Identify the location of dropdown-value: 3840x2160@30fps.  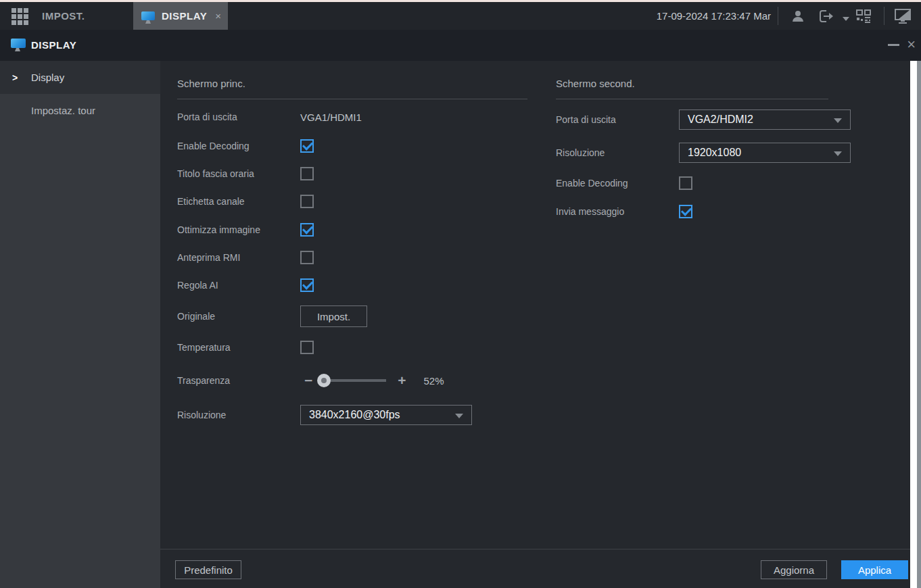
(354, 415).